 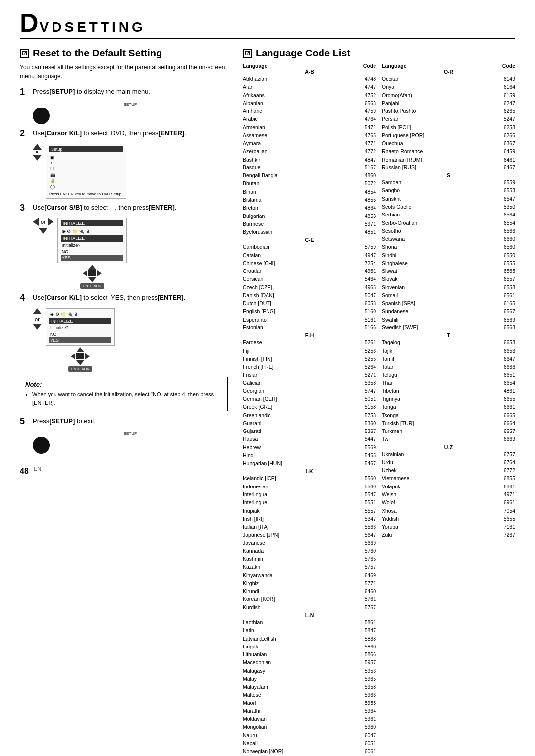 What do you see at coordinates (391, 119) in the screenshot?
I see `lang-name: Persian` at bounding box center [391, 119].